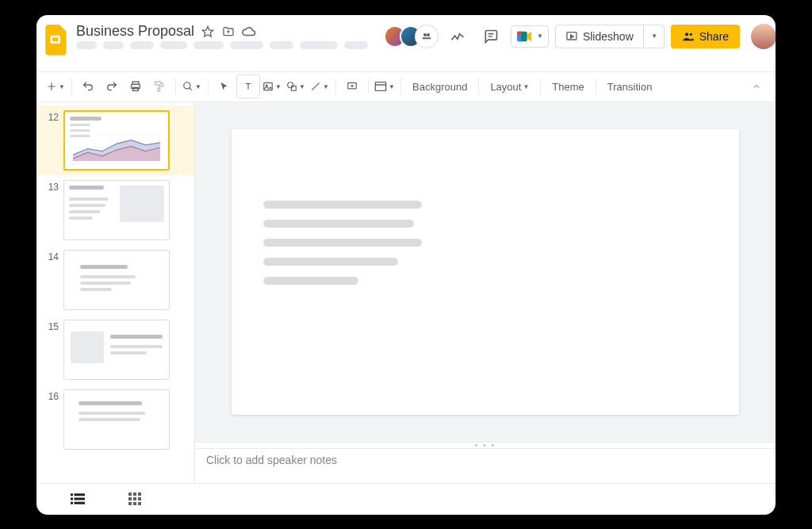  What do you see at coordinates (580, 36) in the screenshot?
I see `header-actions: ▼ Slideshow ▼ Share` at bounding box center [580, 36].